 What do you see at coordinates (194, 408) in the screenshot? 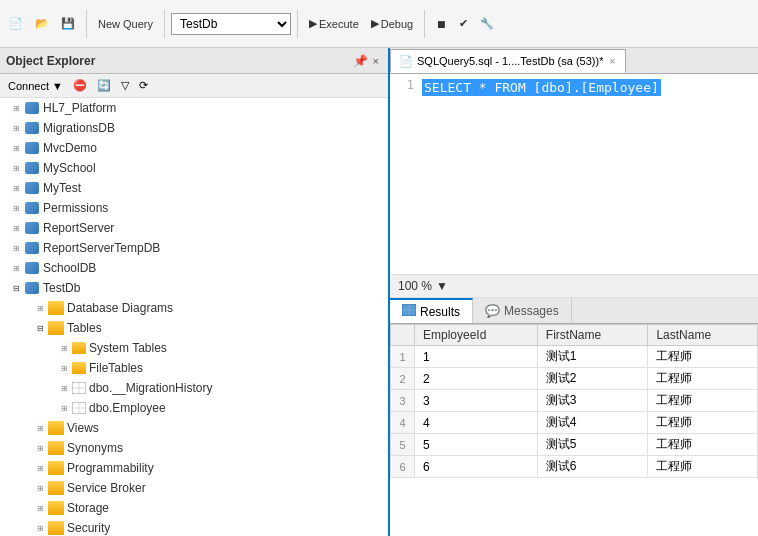
I see `tree-item-employee: ⊞ dbo.Employee` at bounding box center [194, 408].